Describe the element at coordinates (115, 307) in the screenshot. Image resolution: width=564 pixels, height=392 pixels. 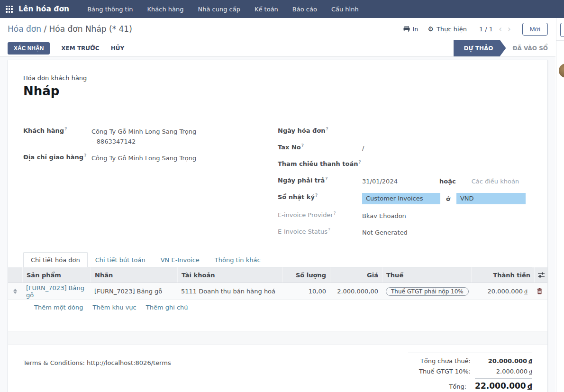
I see `add-section-link: Thêm khu vực` at that location.